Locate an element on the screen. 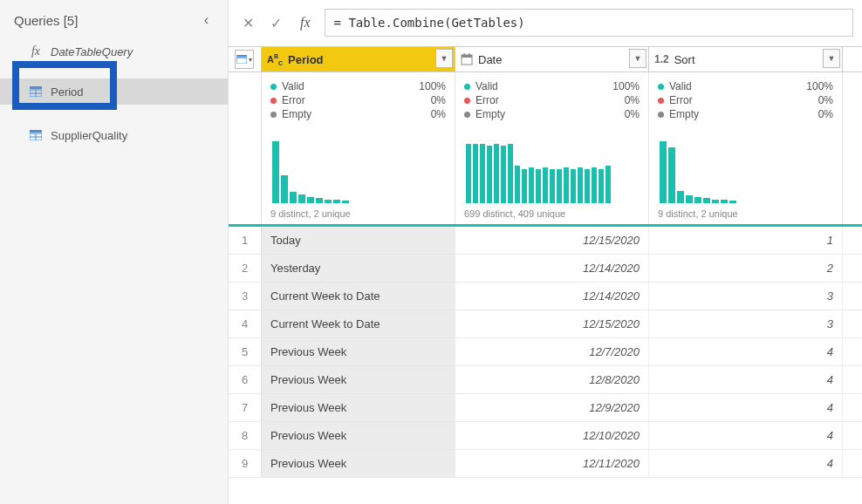  column-header-date: Date ▼ is located at coordinates (552, 59).